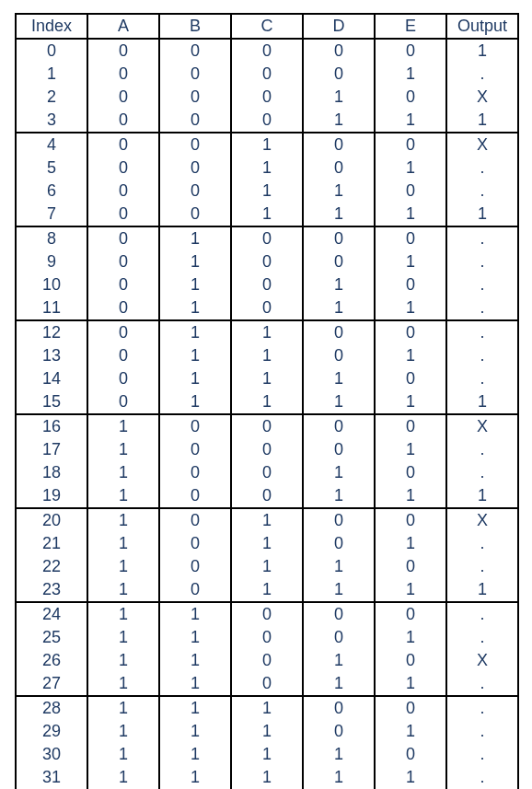 The width and height of the screenshot is (532, 789). I want to click on table-row: 600110., so click(267, 191).